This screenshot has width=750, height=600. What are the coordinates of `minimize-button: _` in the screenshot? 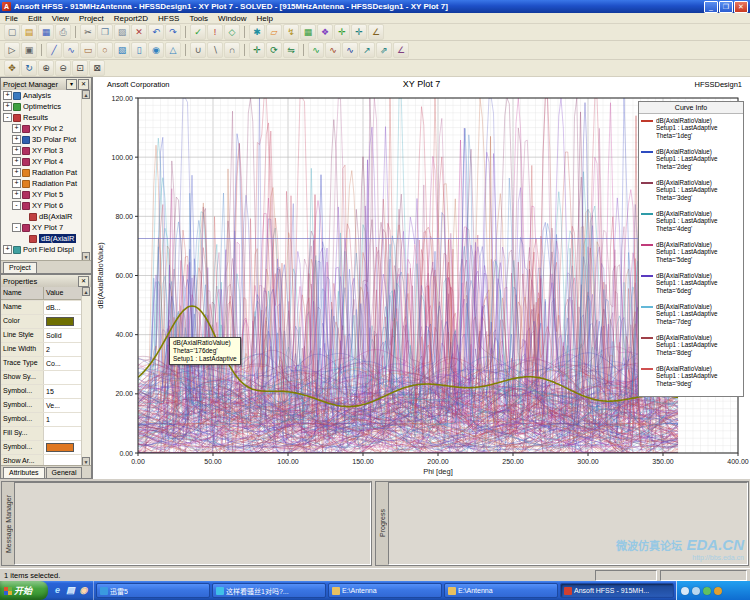 It's located at (711, 7).